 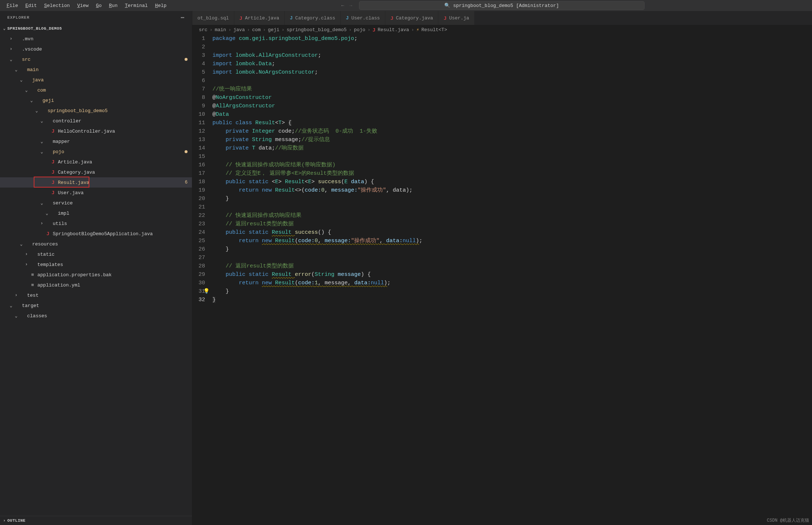 What do you see at coordinates (512, 73) in the screenshot?
I see `code-line: import lombok.NoArgsConstructor;` at bounding box center [512, 73].